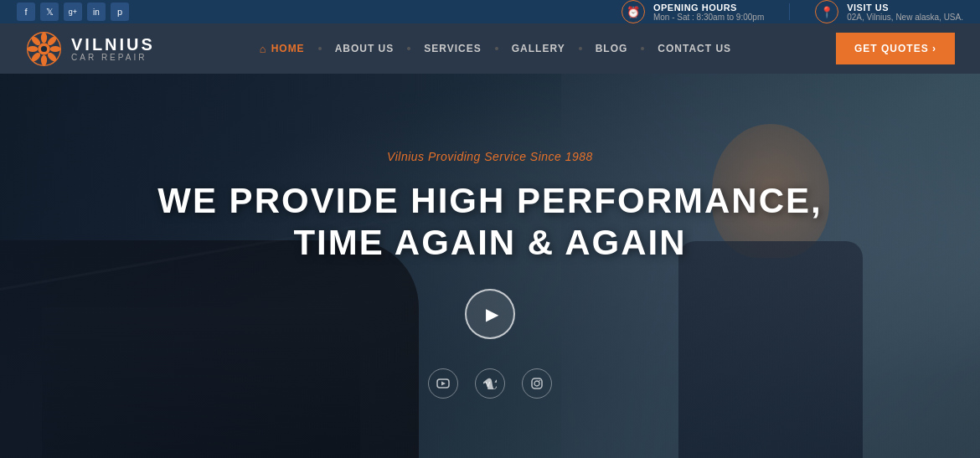 The width and height of the screenshot is (980, 458). What do you see at coordinates (49, 12) in the screenshot?
I see `twitter-icon: 𝕏` at bounding box center [49, 12].